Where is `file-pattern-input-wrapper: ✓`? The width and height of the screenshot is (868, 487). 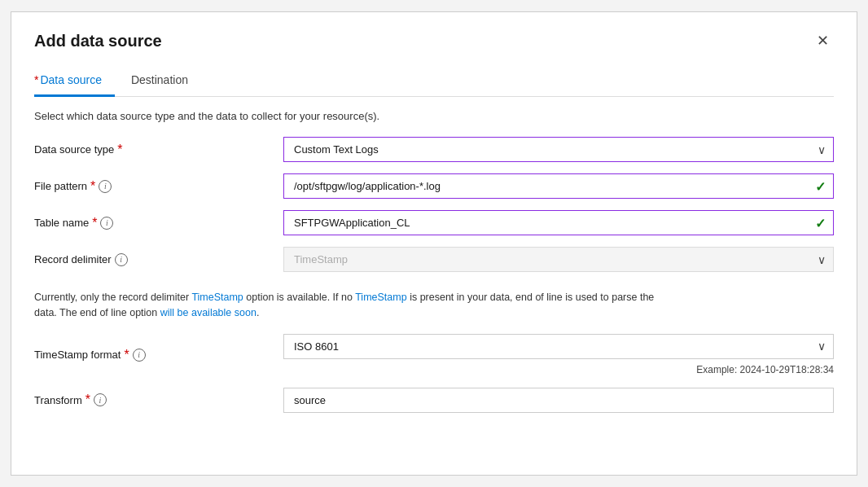
file-pattern-input-wrapper: ✓ is located at coordinates (559, 186).